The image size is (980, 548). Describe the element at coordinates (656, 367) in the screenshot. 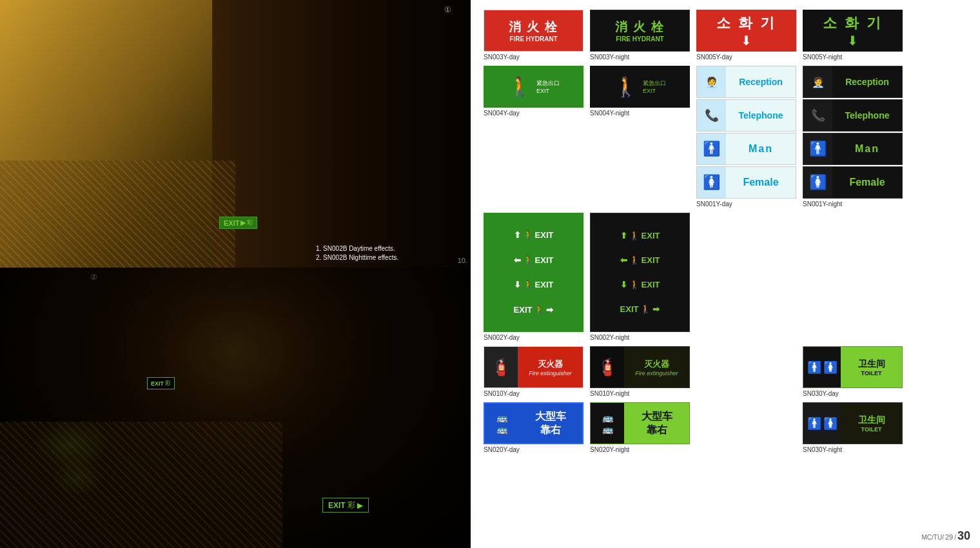

I see `extinguisher-night-text: 灭火器 Fire extinguisher` at that location.